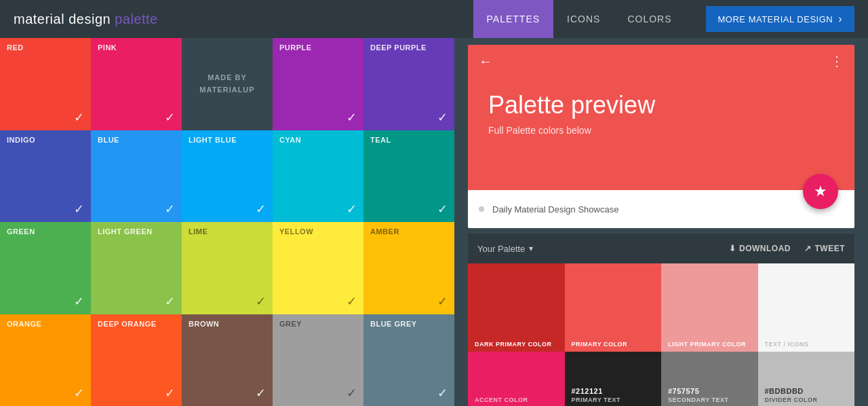 This screenshot has width=868, height=406. I want to click on palette-swatch2-divider-color: #BDBDBD DIVIDER COLOR, so click(807, 379).